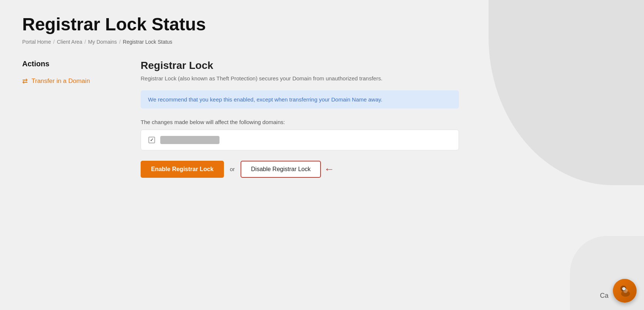  Describe the element at coordinates (566, 93) in the screenshot. I see `bg-shape-right` at that location.